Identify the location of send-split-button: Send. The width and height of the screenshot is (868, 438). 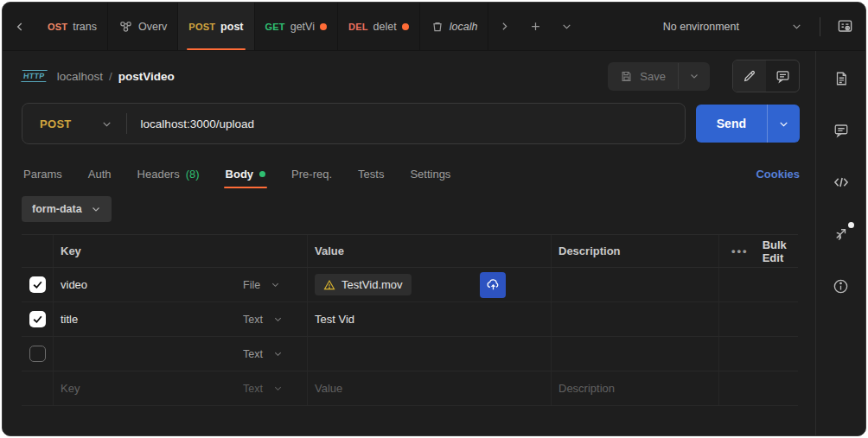
(748, 124).